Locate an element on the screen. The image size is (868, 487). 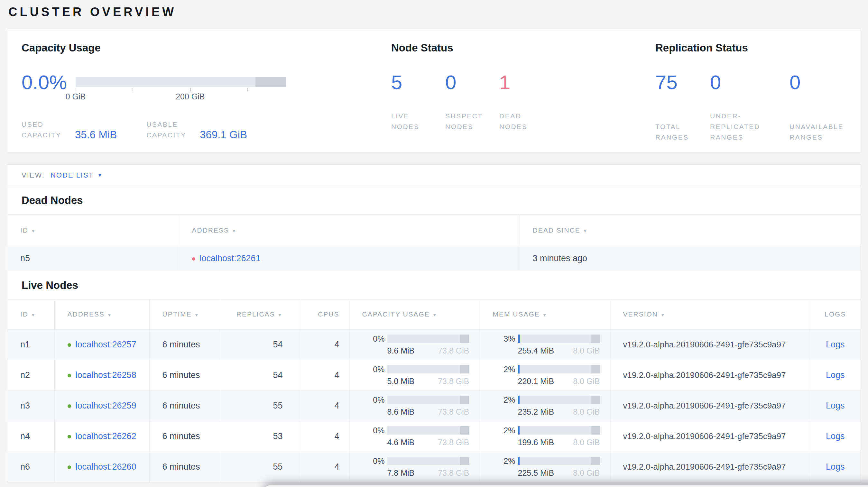
capacity-bar-endcap is located at coordinates (271, 82).